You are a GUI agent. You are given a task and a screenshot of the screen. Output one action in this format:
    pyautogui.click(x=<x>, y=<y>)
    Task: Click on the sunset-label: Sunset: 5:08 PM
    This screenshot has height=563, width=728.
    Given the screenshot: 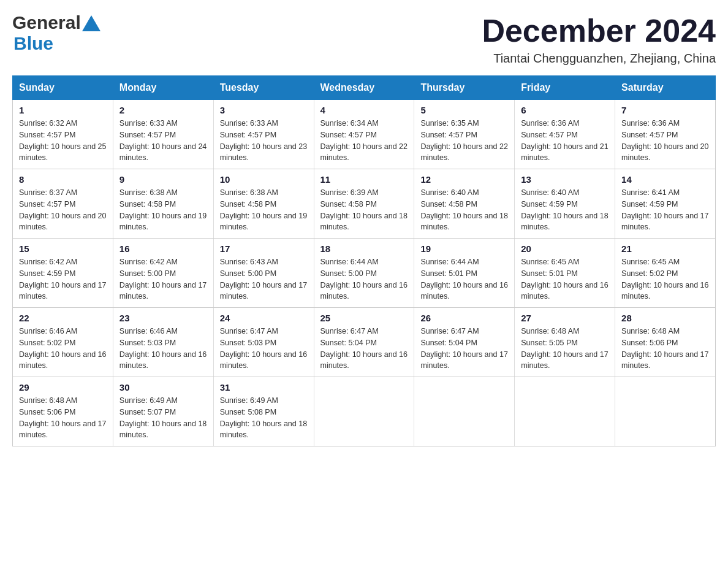 What is the action you would take?
    pyautogui.click(x=248, y=412)
    